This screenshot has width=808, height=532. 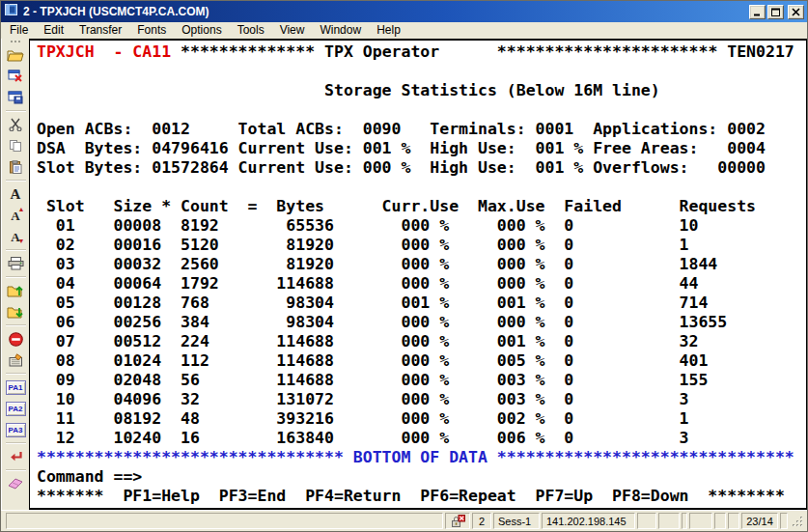 What do you see at coordinates (15, 167) in the screenshot?
I see `paste-button` at bounding box center [15, 167].